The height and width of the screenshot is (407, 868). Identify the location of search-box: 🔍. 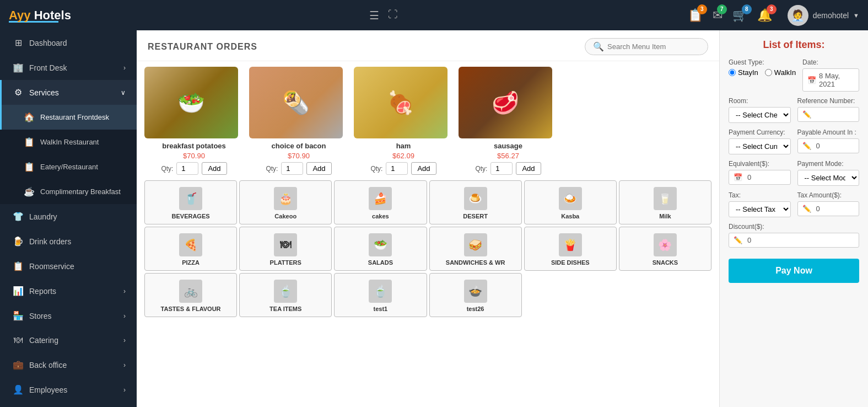
(646, 46).